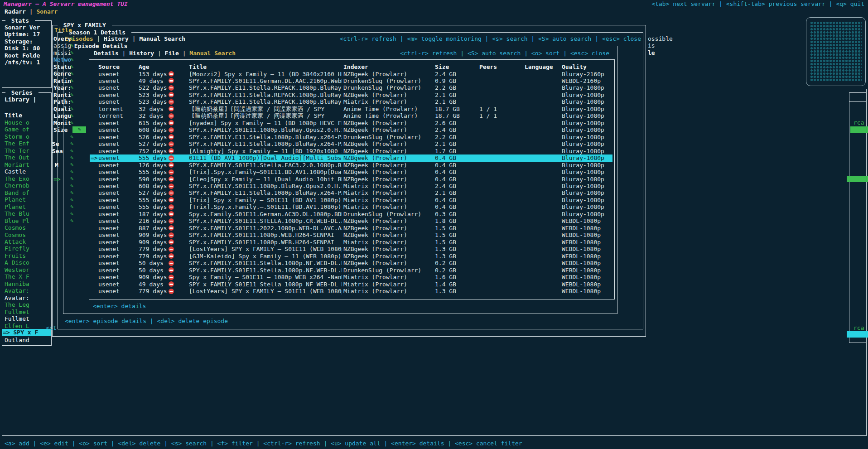  I want to click on release-row: usenet526 daysSPY.x.FAMILY.E11.Stella.10…, so click(351, 137).